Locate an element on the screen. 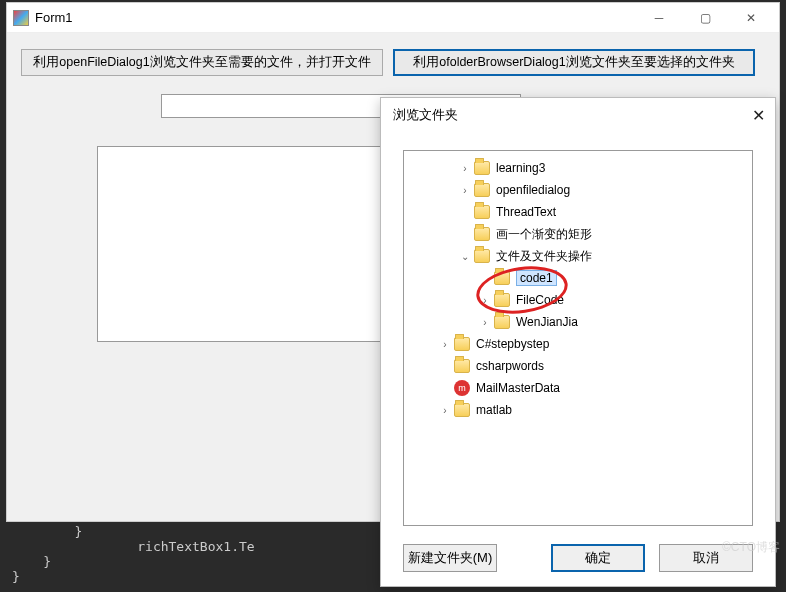 This screenshot has height=592, width=786. tree-node: 画一个渐变的矩形 is located at coordinates (579, 234).